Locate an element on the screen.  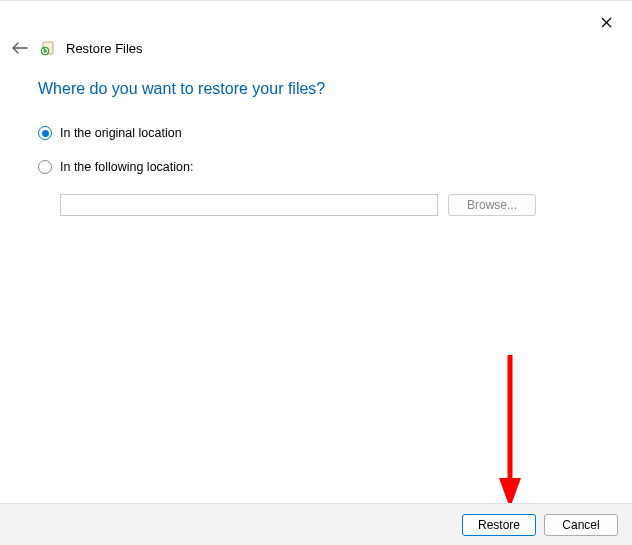
location-row: Browse... is located at coordinates (327, 205).